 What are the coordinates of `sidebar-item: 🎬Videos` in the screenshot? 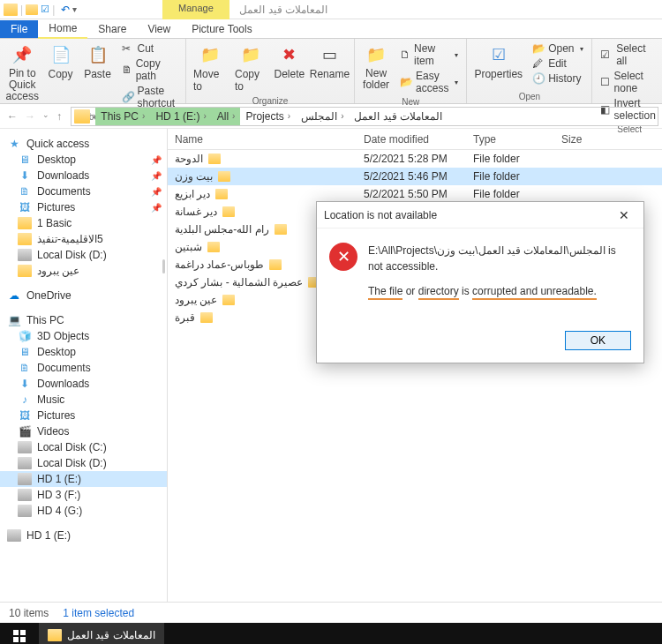 It's located at (83, 431).